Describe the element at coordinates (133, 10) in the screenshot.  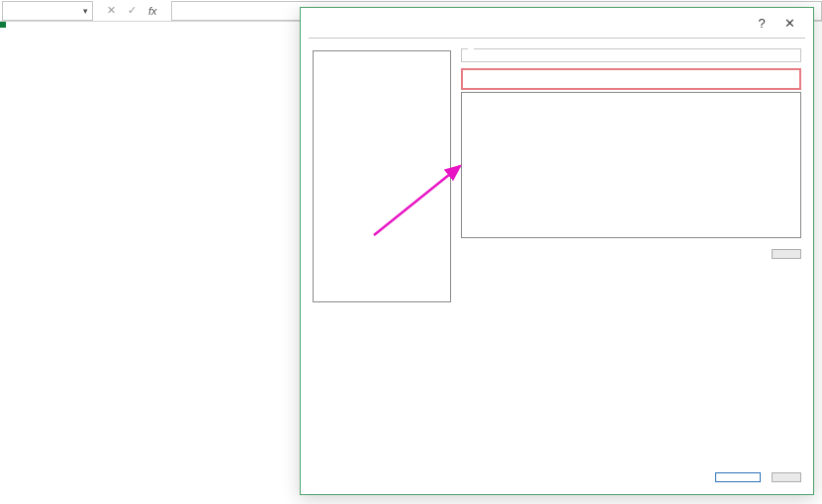
I see `accept-formula-icon: ✓` at that location.